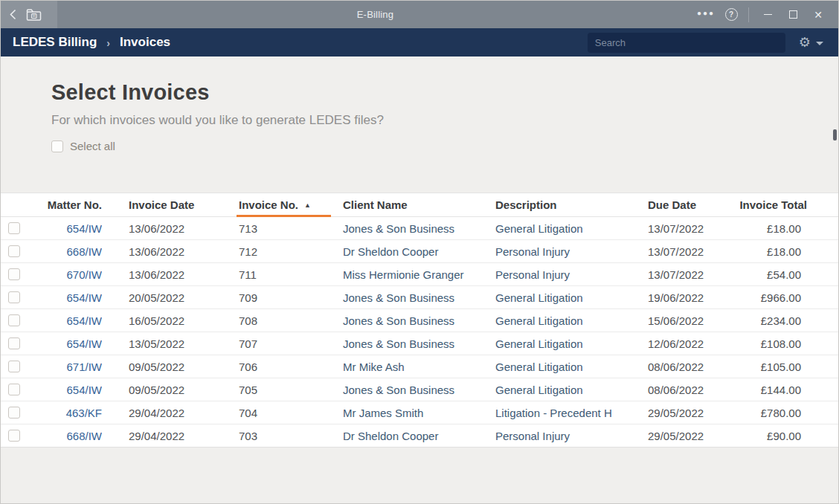  I want to click on cell-due-date: 29/05/2022, so click(669, 436).